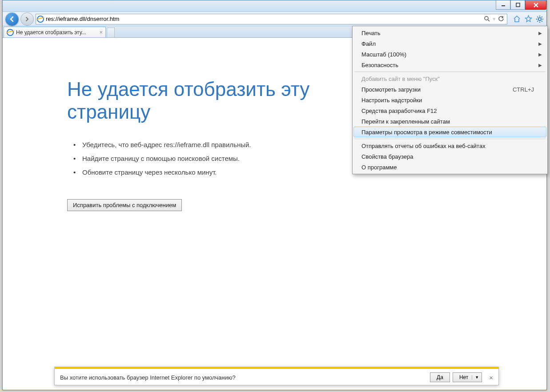  Describe the element at coordinates (518, 5) in the screenshot. I see `maximize-button` at that location.